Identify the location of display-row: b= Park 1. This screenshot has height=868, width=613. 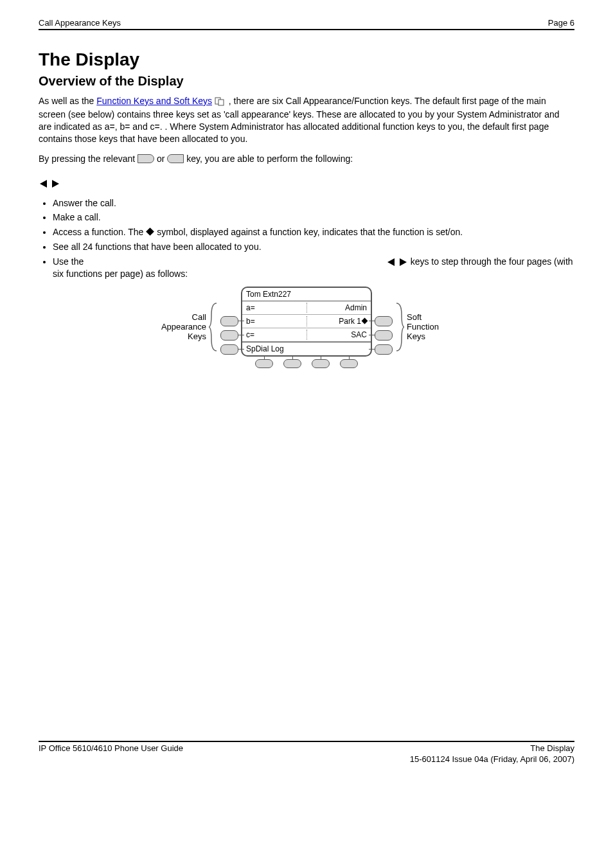
(306, 321).